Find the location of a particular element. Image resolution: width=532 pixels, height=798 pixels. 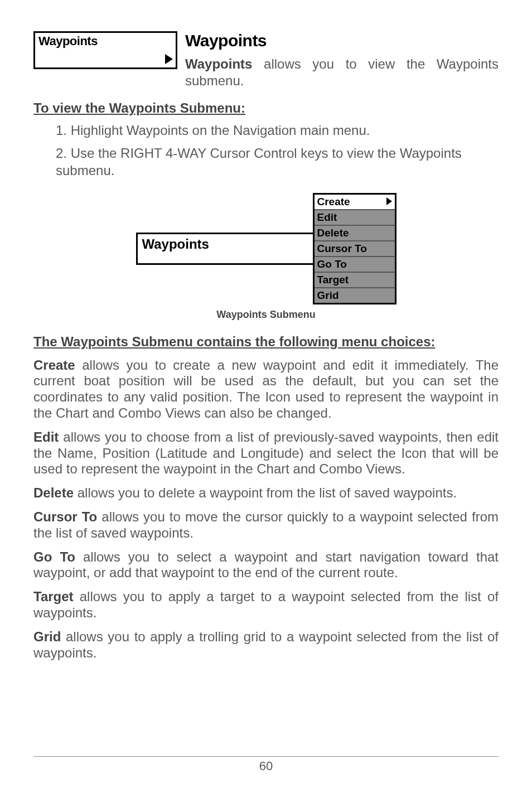

waypoints-submenu-figure: Waypoints Create Edit Delete Cursor To G… is located at coordinates (267, 249).